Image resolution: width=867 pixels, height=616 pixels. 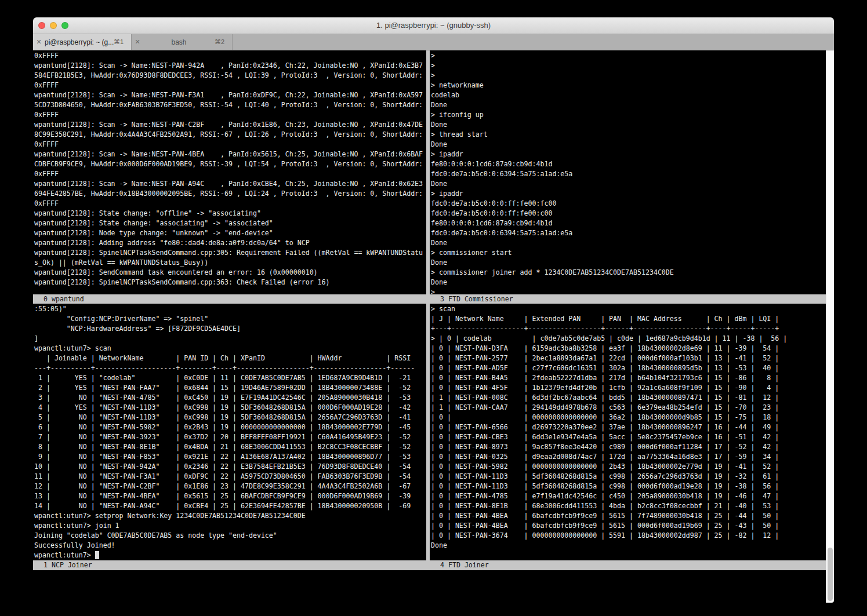 I want to click on window-title: 1. pi@raspberrypi: ~ (gnubby-ssh), so click(x=434, y=25).